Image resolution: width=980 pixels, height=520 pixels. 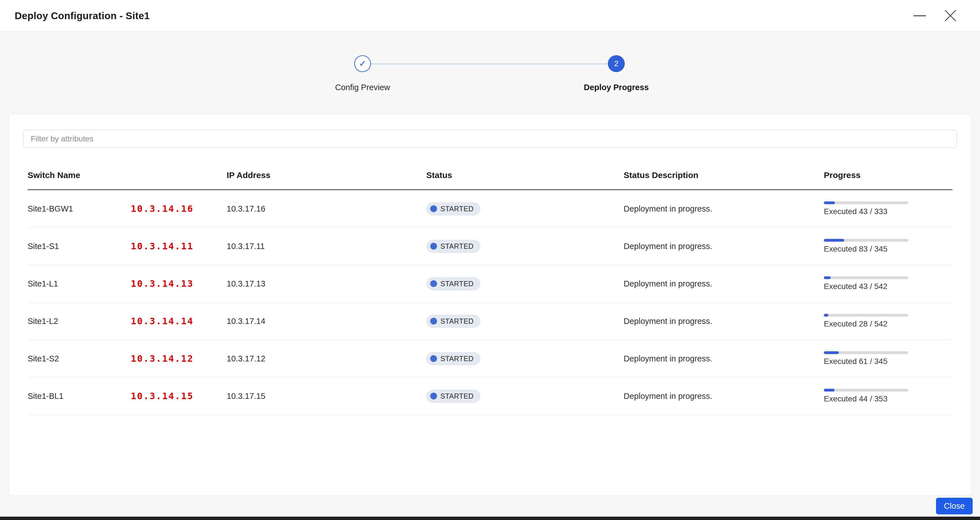 I want to click on progress-cell: Executed 83 / 345, so click(x=888, y=246).